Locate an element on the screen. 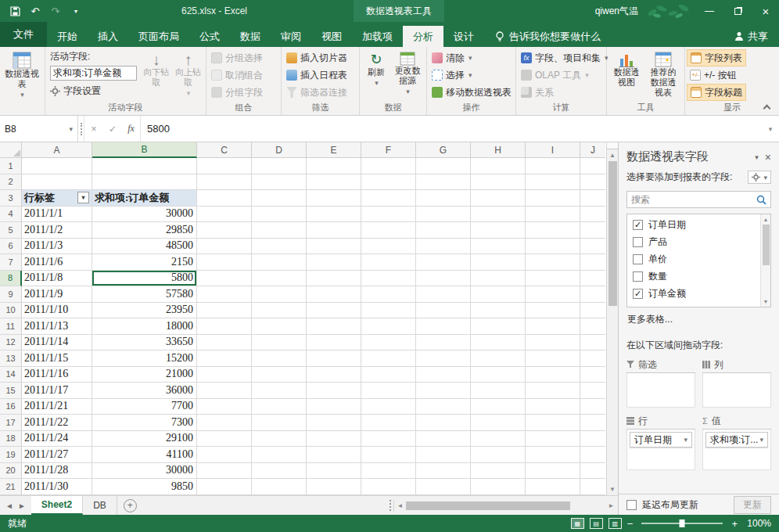 The height and width of the screenshot is (532, 779). cell-B13: 15200 is located at coordinates (145, 358).